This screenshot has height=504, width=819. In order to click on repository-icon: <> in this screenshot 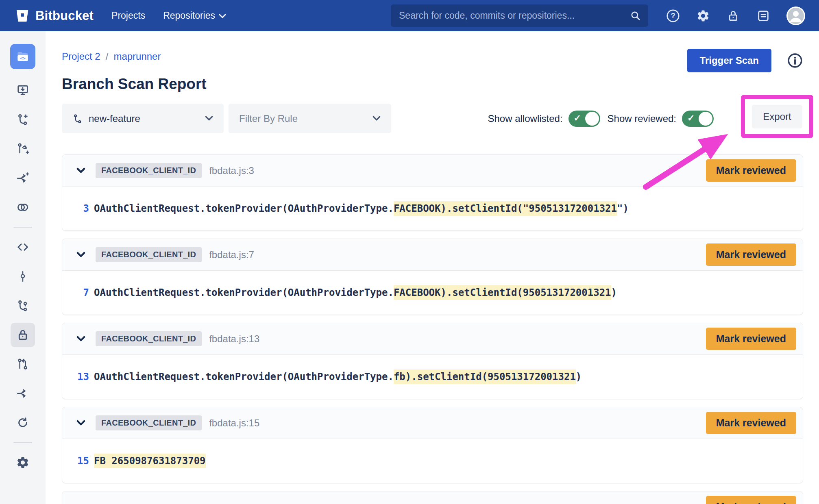, I will do `click(23, 56)`.